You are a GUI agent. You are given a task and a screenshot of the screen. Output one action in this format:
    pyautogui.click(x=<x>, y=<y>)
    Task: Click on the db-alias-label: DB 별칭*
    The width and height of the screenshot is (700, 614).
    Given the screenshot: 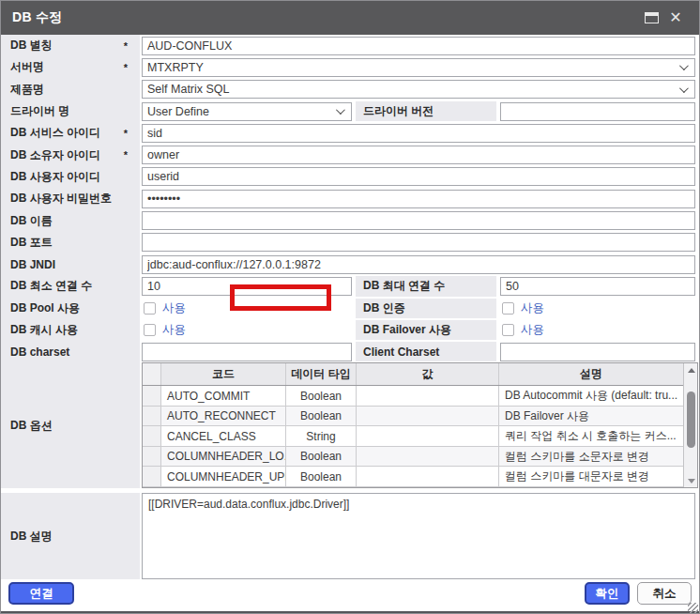 What is the action you would take?
    pyautogui.click(x=70, y=45)
    